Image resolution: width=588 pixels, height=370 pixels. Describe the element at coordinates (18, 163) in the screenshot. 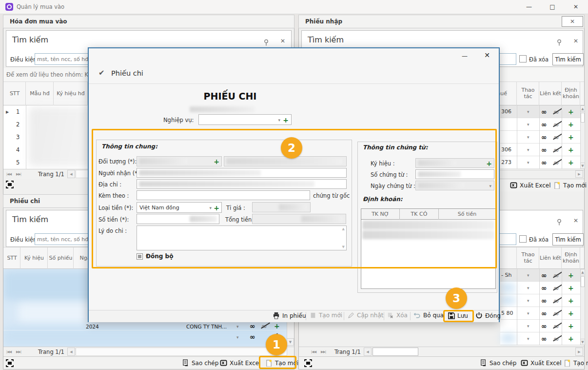

I see `row-number: 5` at that location.